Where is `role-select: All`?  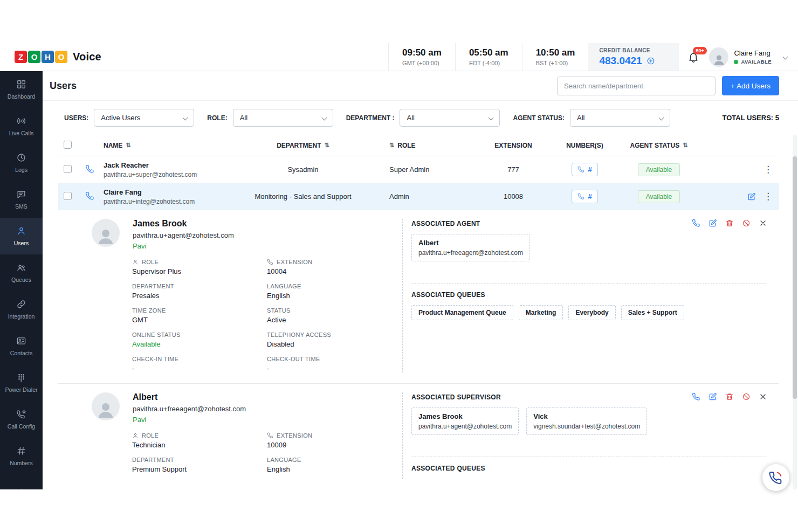
role-select: All is located at coordinates (283, 118).